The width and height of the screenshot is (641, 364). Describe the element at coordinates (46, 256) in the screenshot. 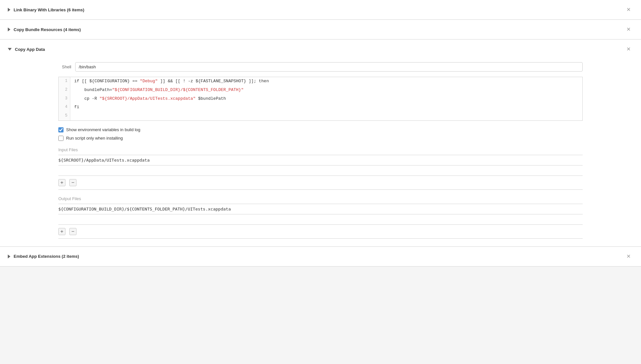

I see `embed-app-title: Embed App Extensions (2 items)` at that location.